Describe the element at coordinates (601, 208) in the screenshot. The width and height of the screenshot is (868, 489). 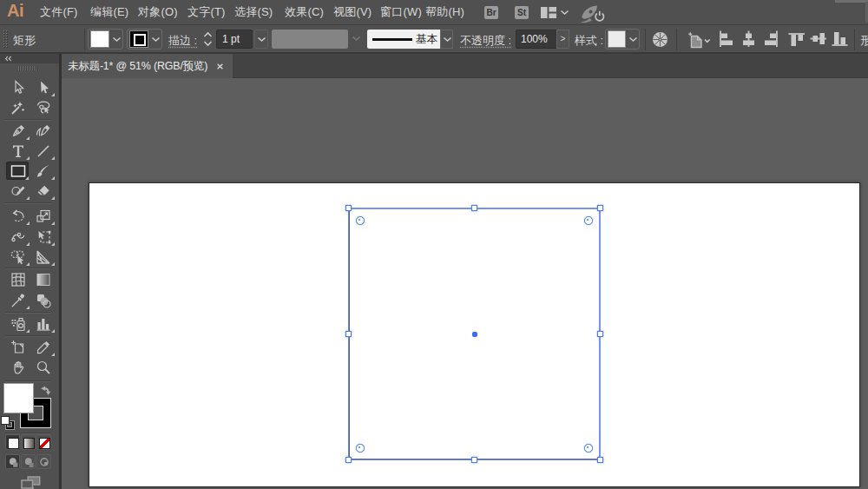
I see `handle-top-right` at that location.